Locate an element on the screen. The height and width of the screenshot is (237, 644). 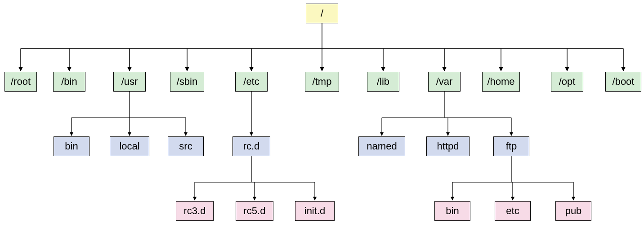
node-initd: init.d is located at coordinates (315, 211).